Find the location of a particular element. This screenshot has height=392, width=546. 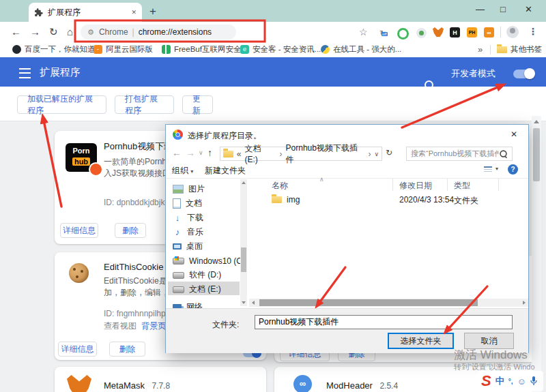

nav-back-icon: ← is located at coordinates (177, 153).